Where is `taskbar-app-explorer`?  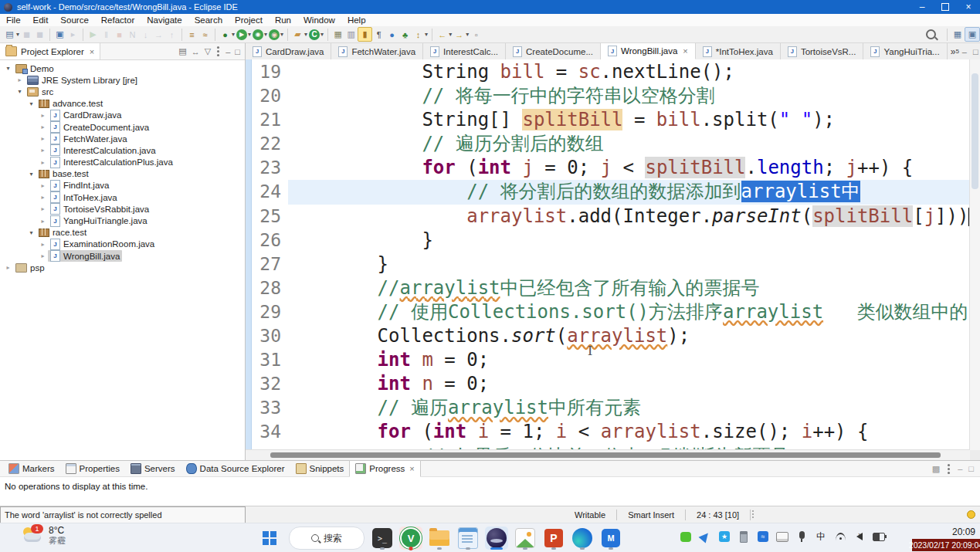 taskbar-app-explorer is located at coordinates (439, 538).